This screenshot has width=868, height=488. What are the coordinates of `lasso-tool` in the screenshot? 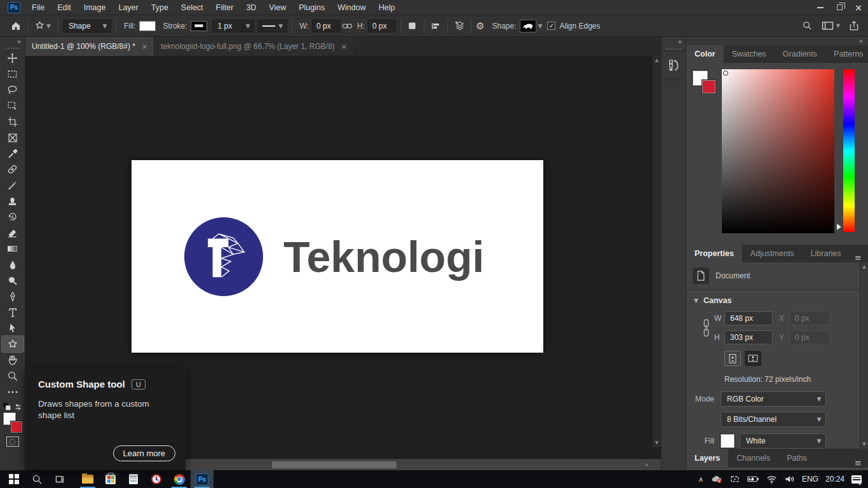 It's located at (13, 90).